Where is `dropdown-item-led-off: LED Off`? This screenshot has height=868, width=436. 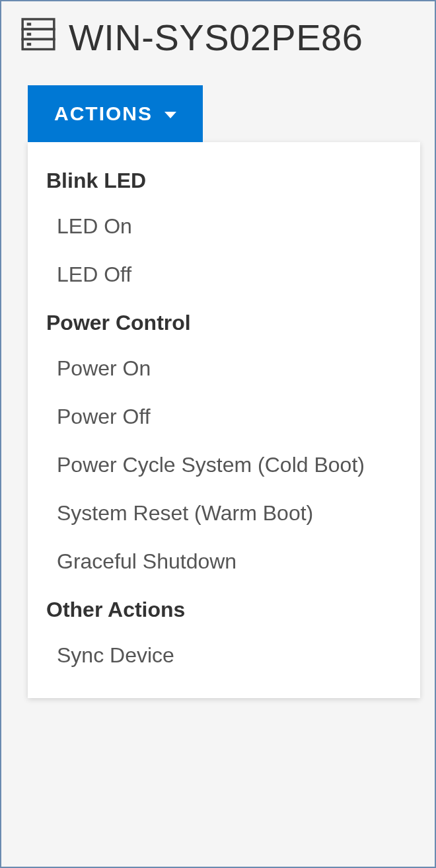 dropdown-item-led-off: LED Off is located at coordinates (224, 275).